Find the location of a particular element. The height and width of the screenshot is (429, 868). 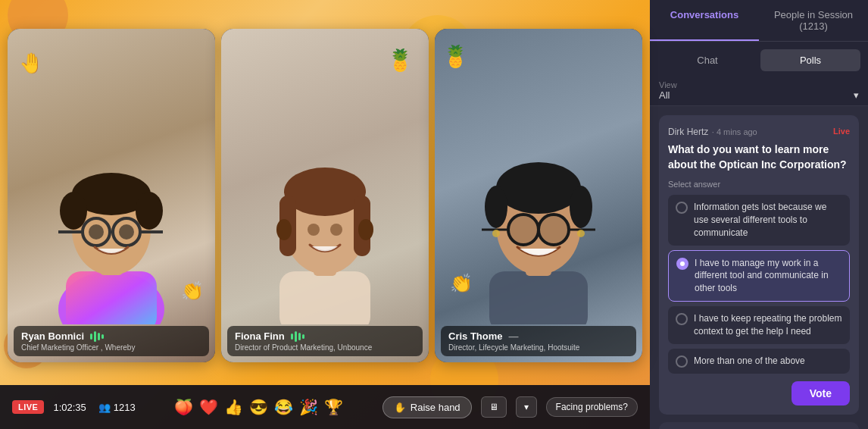

poll-option-4: More than one of the above is located at coordinates (759, 361).